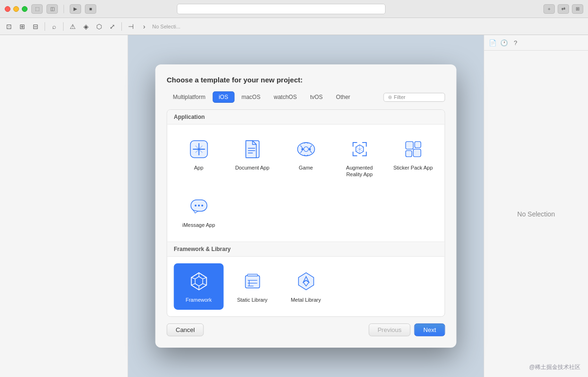 Image resolution: width=588 pixels, height=377 pixels. Describe the element at coordinates (185, 330) in the screenshot. I see `cancel-button: Cancel` at that location.